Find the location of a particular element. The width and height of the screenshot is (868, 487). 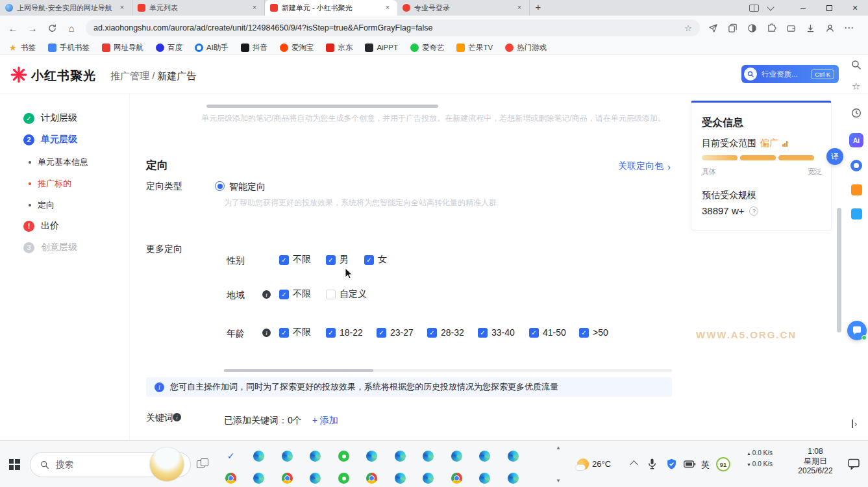

question-icon is located at coordinates (754, 211).